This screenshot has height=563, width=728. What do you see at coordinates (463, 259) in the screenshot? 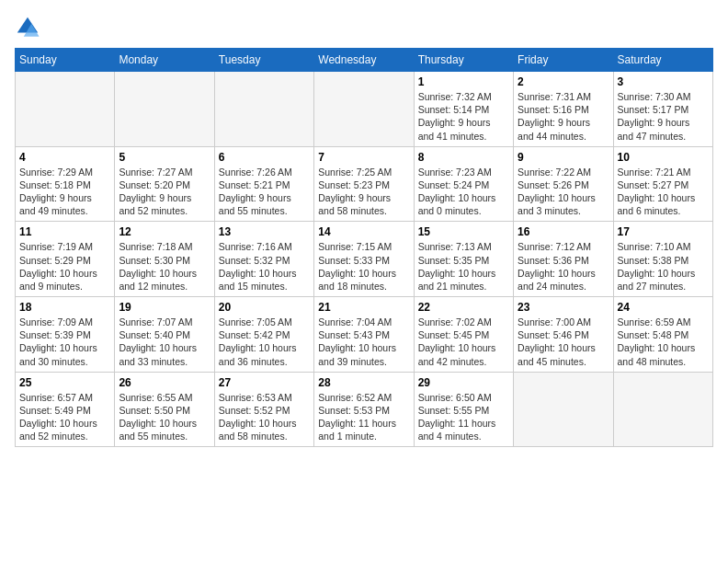
I see `calendar-cell: 15Sunrise: 7:13 AM Sunset: 5:35 PM Dayli…` at bounding box center [463, 259].